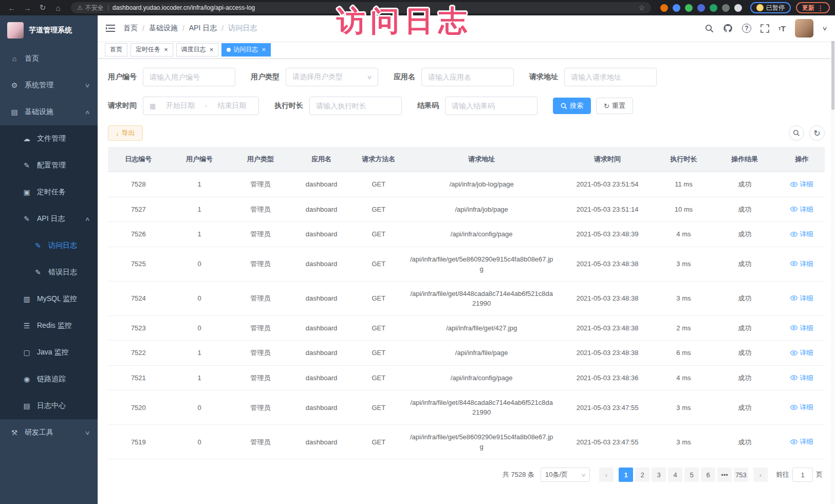 The height and width of the screenshot is (504, 835). I want to click on page-button: 4, so click(675, 475).